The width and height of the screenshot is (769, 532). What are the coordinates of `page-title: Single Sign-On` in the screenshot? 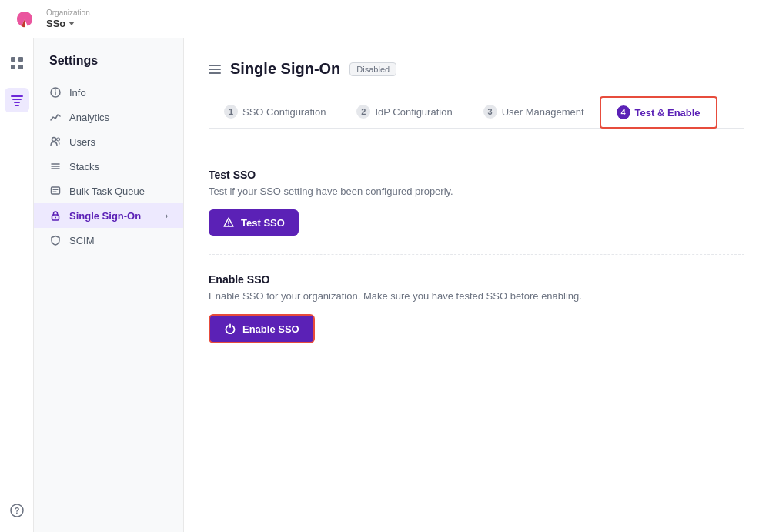 It's located at (285, 69).